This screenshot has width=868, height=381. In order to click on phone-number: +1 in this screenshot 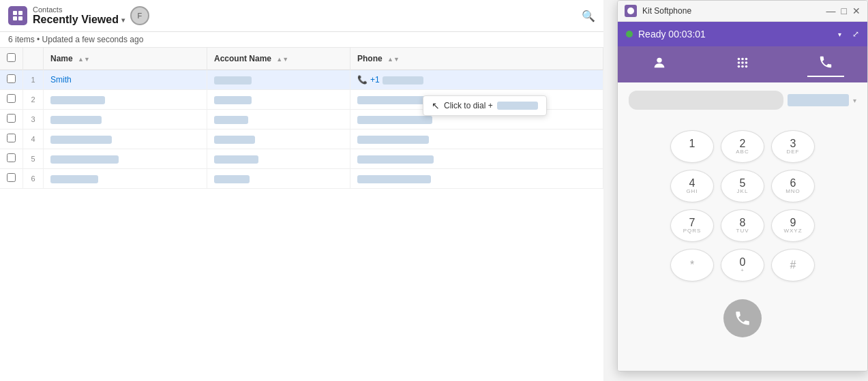, I will do `click(375, 80)`.